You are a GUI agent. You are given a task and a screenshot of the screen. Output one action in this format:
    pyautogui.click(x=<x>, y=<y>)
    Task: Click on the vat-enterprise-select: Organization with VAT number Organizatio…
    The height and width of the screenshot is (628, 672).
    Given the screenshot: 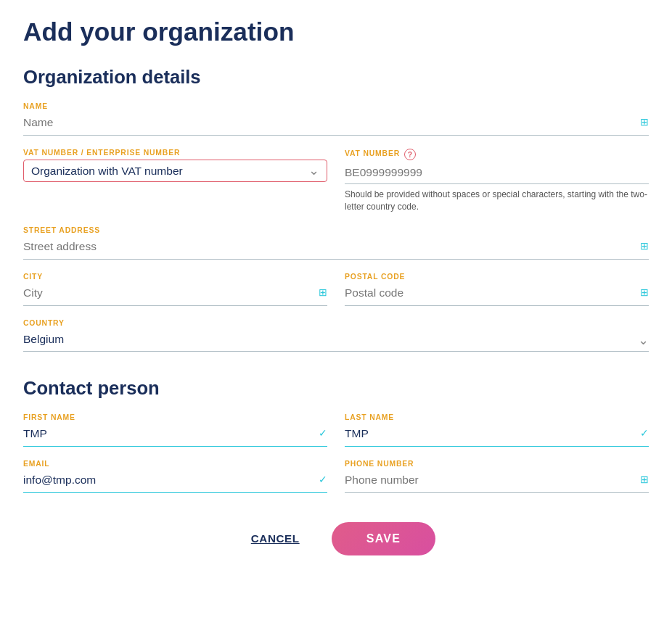 What is the action you would take?
    pyautogui.click(x=176, y=171)
    